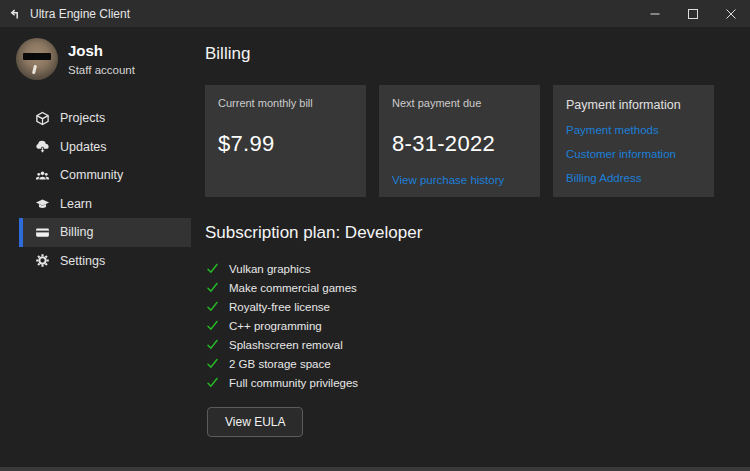 Image resolution: width=750 pixels, height=471 pixels. I want to click on sidebar: Josh Staff account Projects, so click(96, 151).